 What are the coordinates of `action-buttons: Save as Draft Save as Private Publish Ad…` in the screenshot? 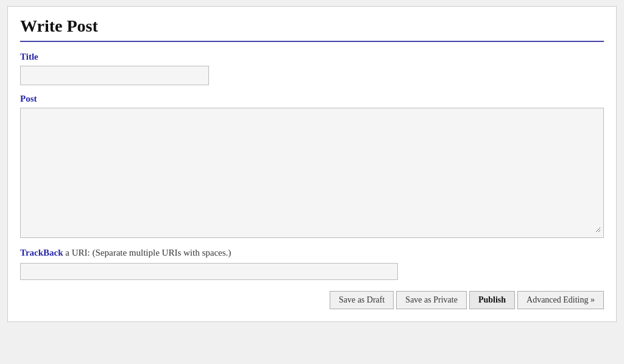 It's located at (312, 300).